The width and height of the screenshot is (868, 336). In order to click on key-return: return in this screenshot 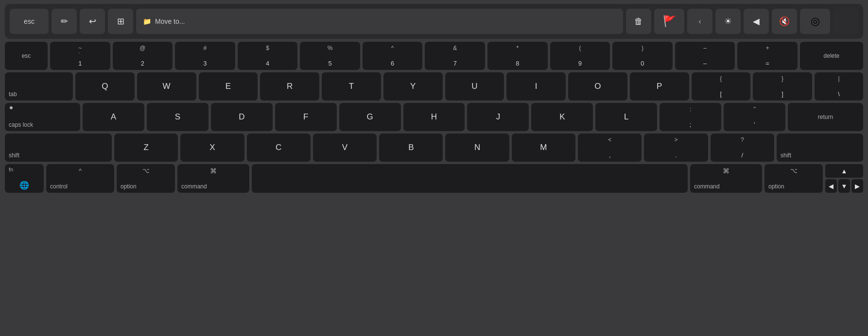, I will do `click(825, 117)`.